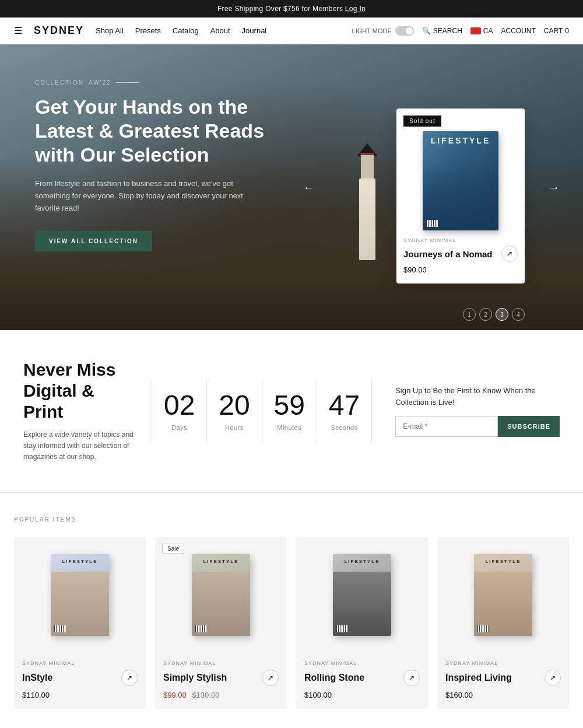  Describe the element at coordinates (100, 83) in the screenshot. I see `collection-season: AW'22` at that location.